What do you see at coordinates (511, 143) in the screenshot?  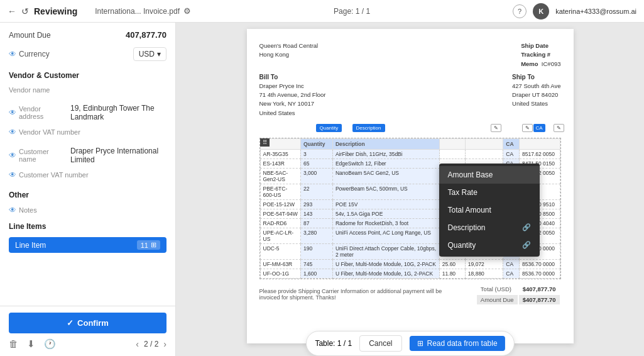 I see `th-ca: CA` at bounding box center [511, 143].